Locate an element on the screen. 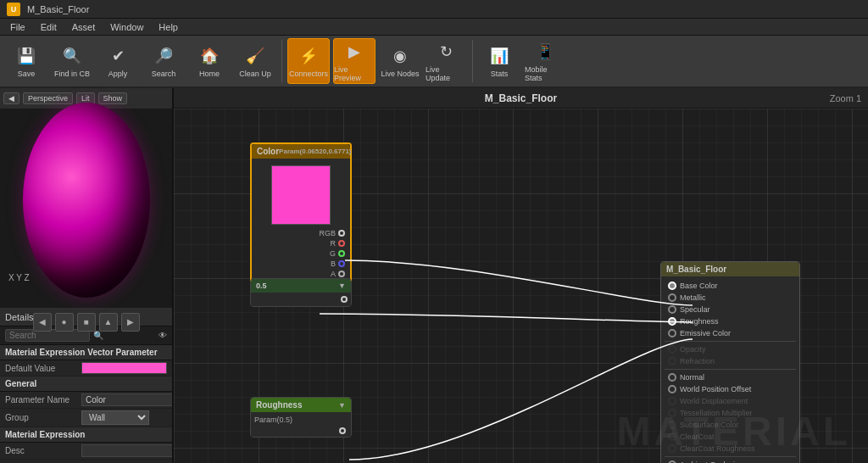 This screenshot has height=463, width=868. live-preview-icon: ▶ is located at coordinates (354, 52).